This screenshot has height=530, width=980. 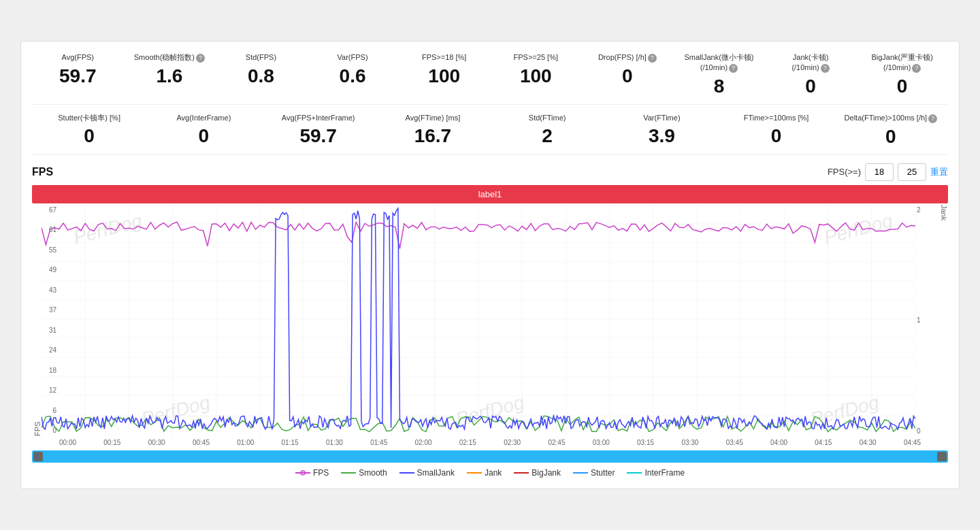 What do you see at coordinates (811, 86) in the screenshot?
I see `metric-value-jank: 0` at bounding box center [811, 86].